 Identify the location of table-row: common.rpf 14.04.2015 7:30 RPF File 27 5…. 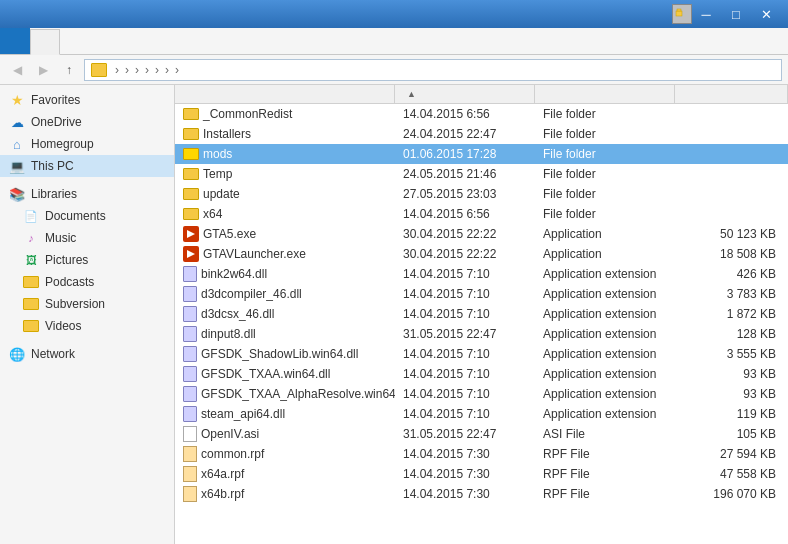
(482, 454).